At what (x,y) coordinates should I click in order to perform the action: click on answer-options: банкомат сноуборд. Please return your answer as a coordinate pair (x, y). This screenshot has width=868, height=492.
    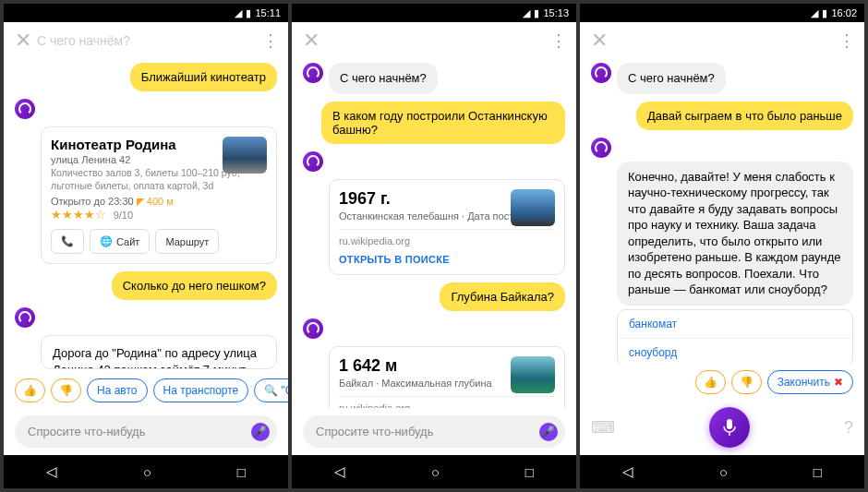
    Looking at the image, I should click on (735, 337).